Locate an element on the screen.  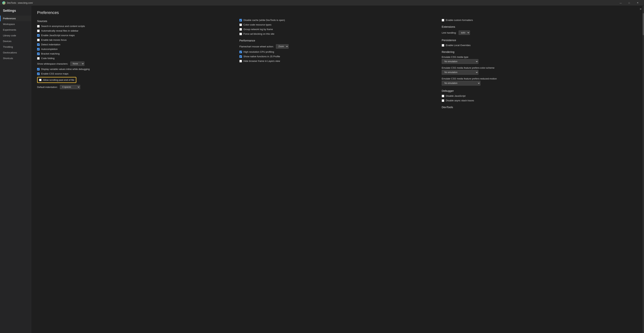
group-network-log-checkbox is located at coordinates (241, 30).